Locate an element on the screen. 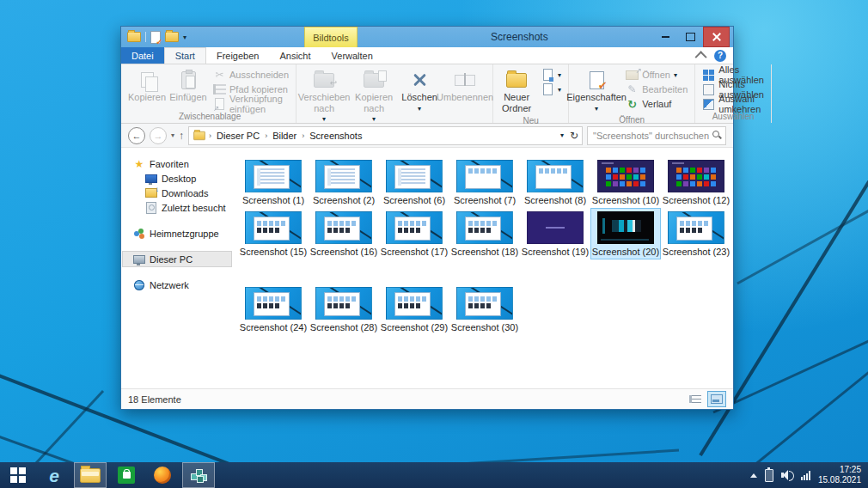 This screenshot has width=868, height=488. search-box is located at coordinates (657, 136).